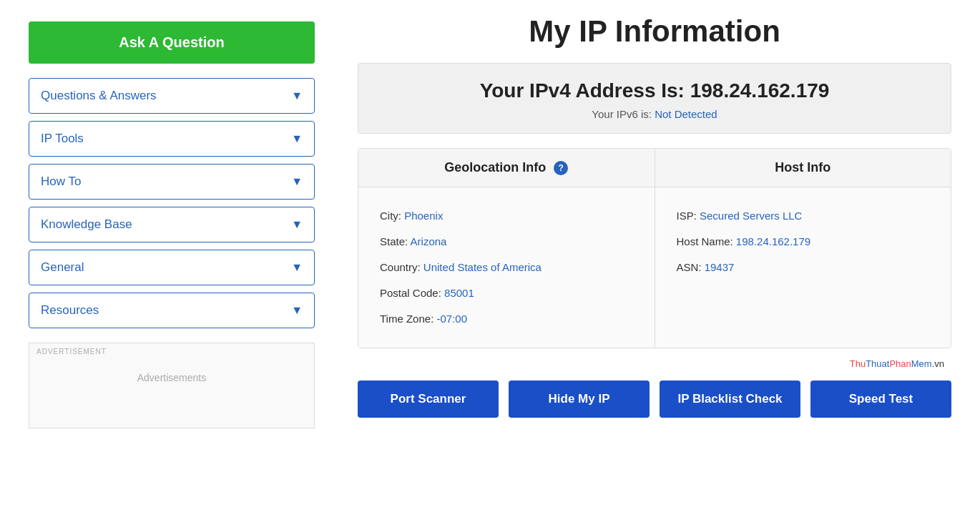 This screenshot has height=525, width=980. I want to click on field-label: ASN:, so click(691, 268).